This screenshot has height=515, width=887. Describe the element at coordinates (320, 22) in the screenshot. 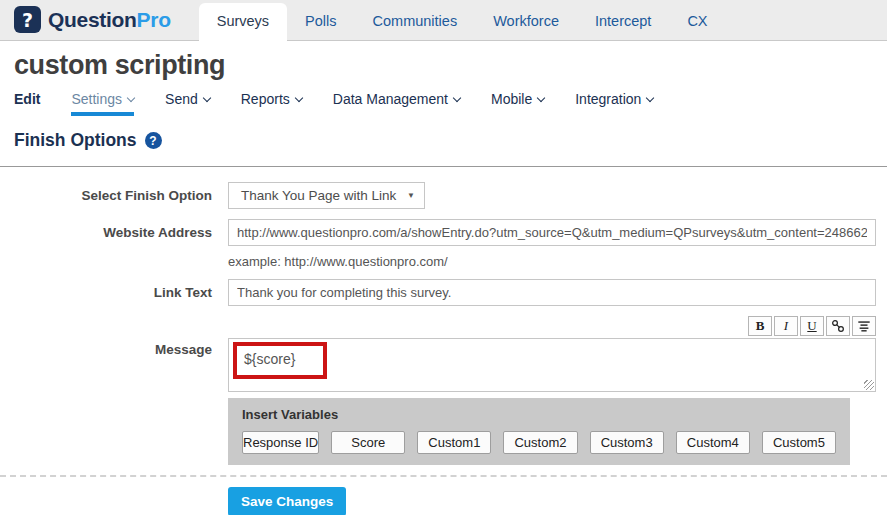

I see `tab-polls: Polls` at that location.